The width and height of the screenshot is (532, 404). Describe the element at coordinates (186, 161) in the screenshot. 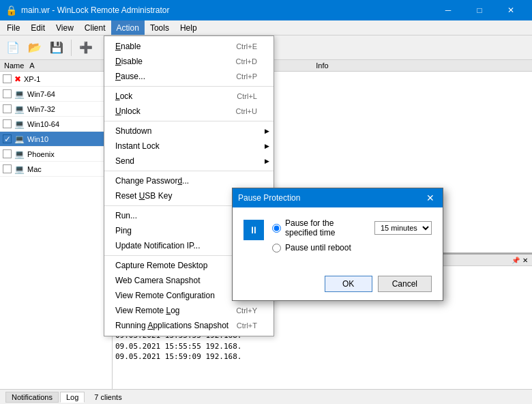

I see `menu-item-label: Send` at that location.